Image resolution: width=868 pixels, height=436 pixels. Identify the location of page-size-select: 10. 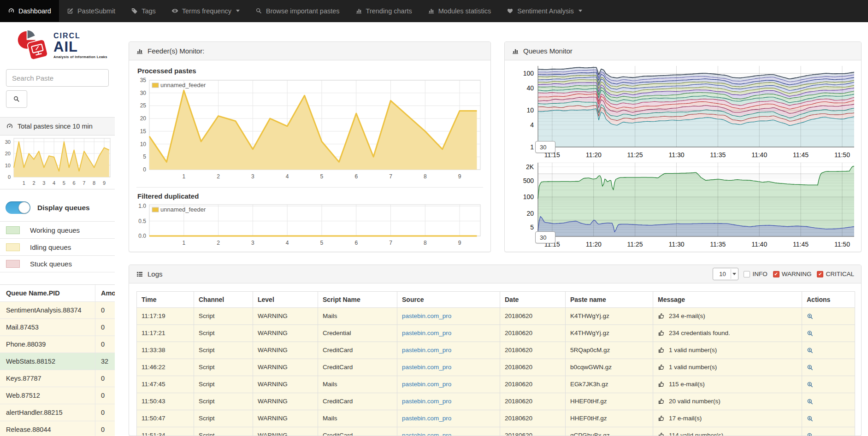
(726, 274).